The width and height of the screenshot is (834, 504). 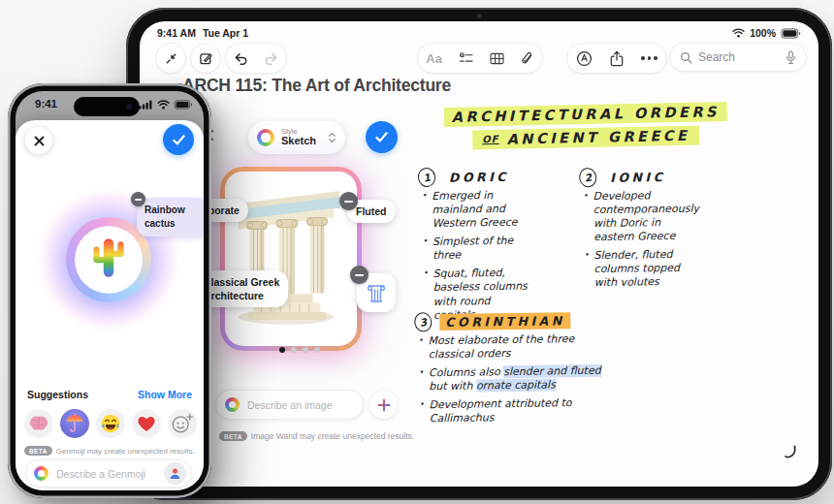 I want to click on doric-title: DORIC, so click(x=479, y=176).